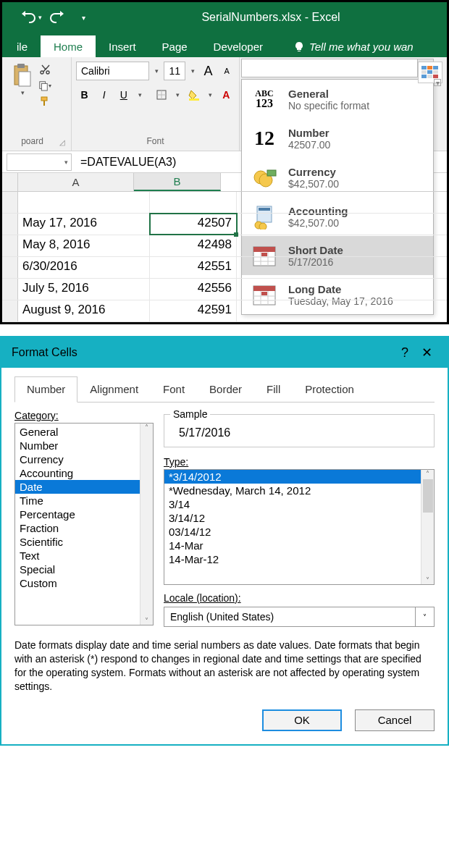 The image size is (449, 868). Describe the element at coordinates (425, 617) in the screenshot. I see `locale-dropdown: ˅` at that location.